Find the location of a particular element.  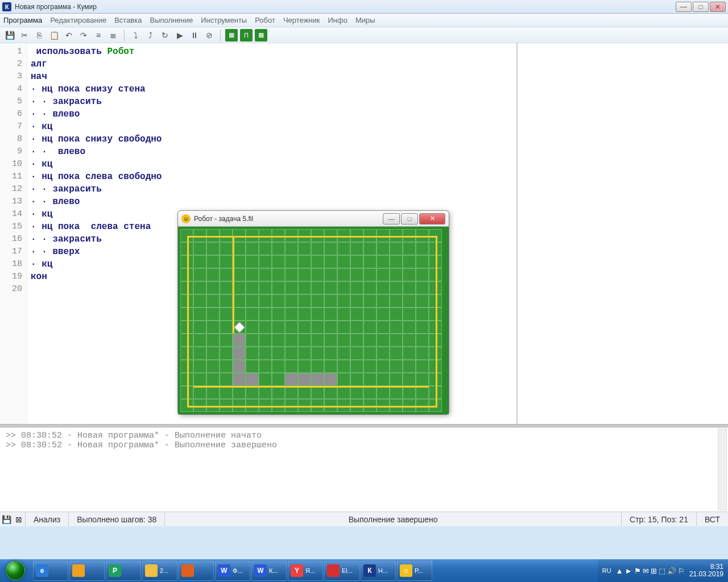

outdent-icon: ≡ is located at coordinates (98, 35).